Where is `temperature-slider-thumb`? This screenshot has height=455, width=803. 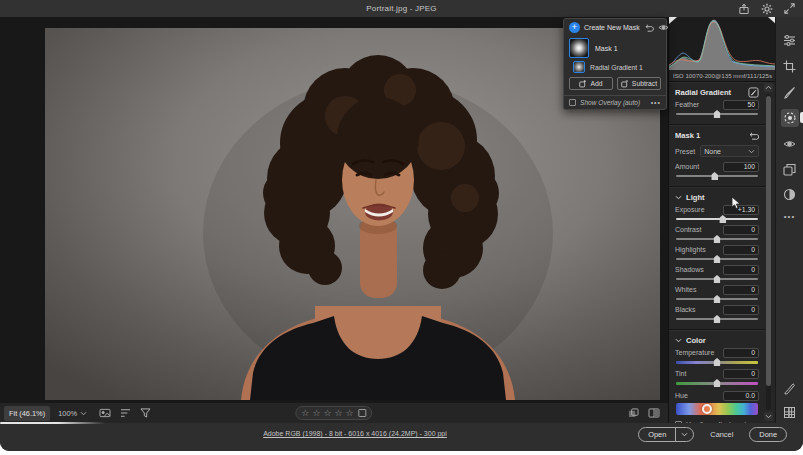
temperature-slider-thumb is located at coordinates (718, 362).